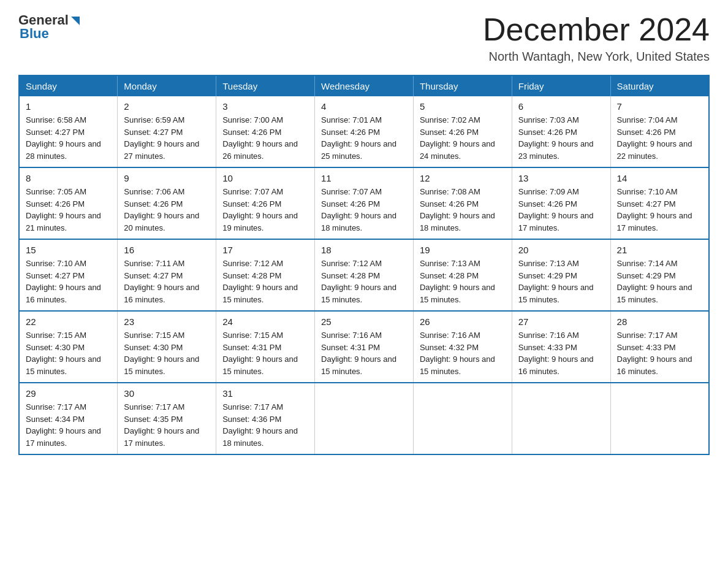 Image resolution: width=728 pixels, height=563 pixels. Describe the element at coordinates (463, 353) in the screenshot. I see `day-info: Sunrise: 7:16 AM Sunset: 4:32 PM Dayligh…` at that location.